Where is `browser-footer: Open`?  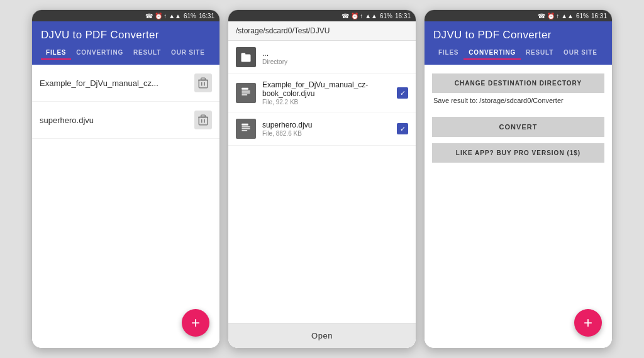 browser-footer: Open is located at coordinates (322, 335).